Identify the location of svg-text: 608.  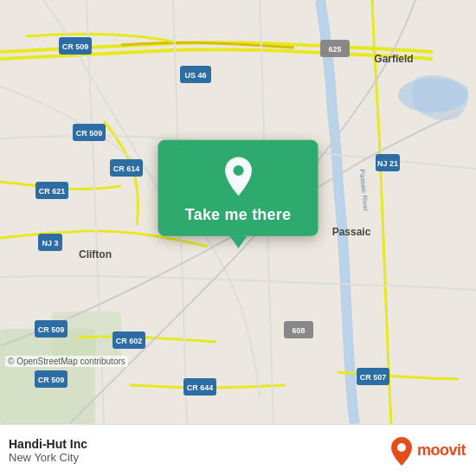
(298, 331).